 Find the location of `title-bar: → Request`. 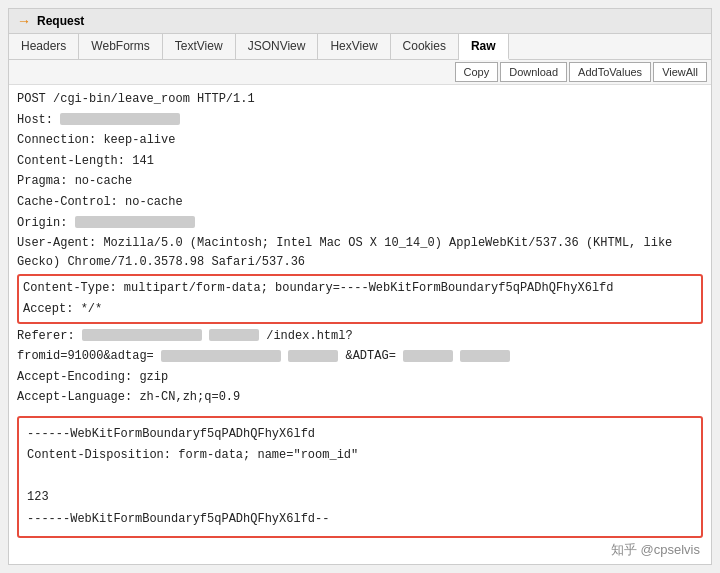

title-bar: → Request is located at coordinates (360, 22).